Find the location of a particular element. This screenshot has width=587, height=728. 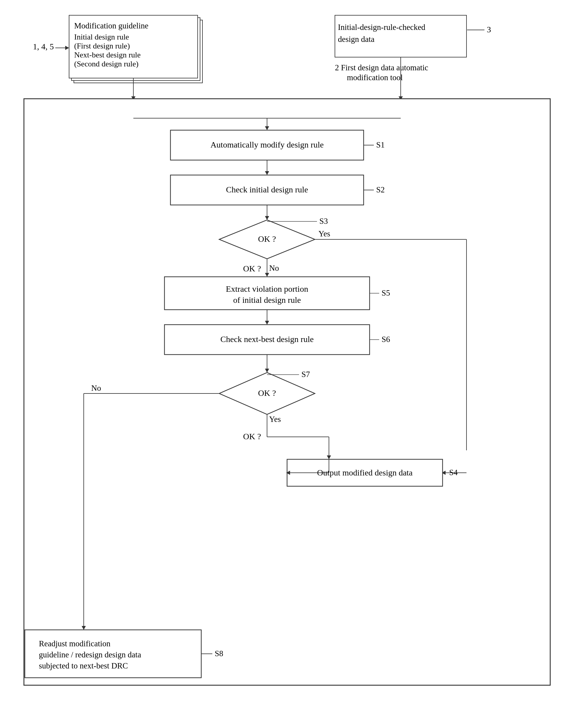

svg-text: subjected to next-best DRC is located at coordinates (84, 666).